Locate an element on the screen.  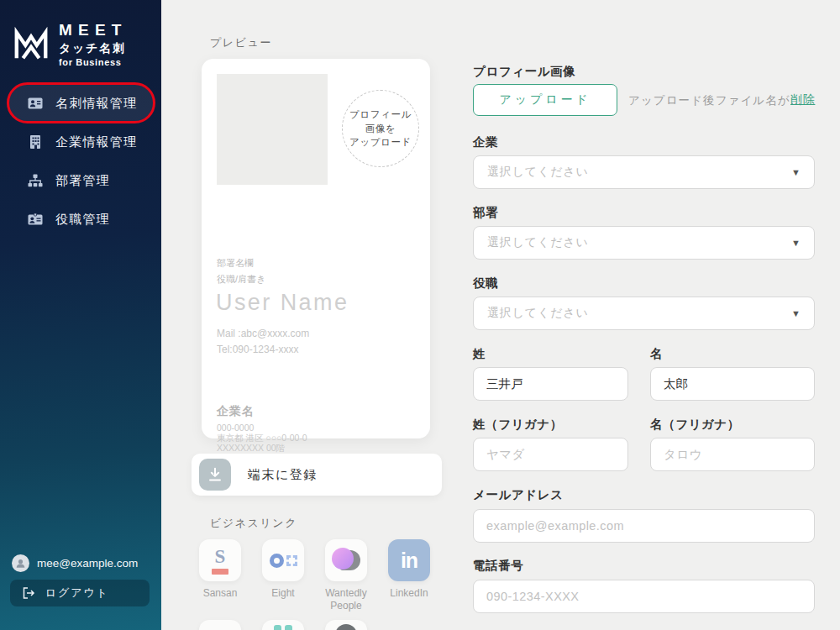
app-logo-text: MEET タッチ名刺 for Business is located at coordinates (93, 45).